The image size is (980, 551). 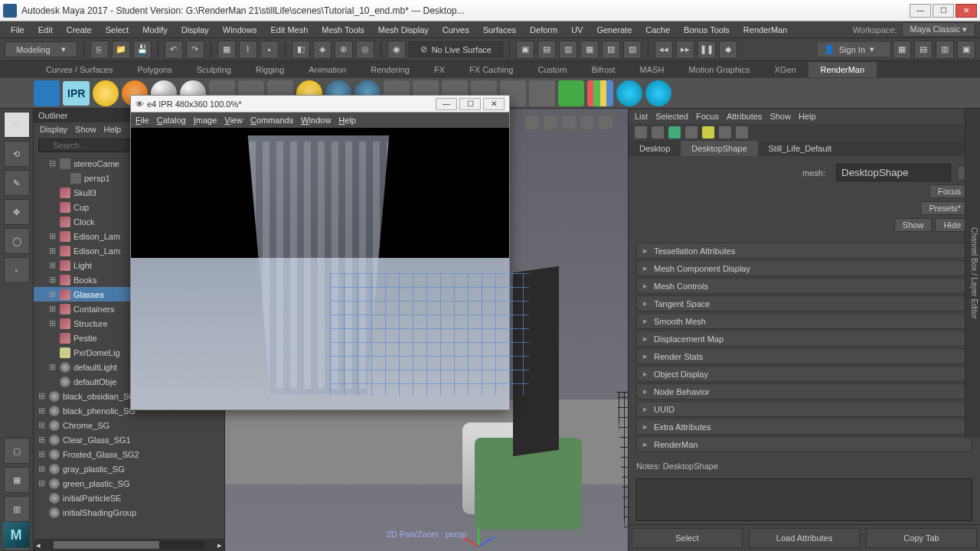 What do you see at coordinates (17, 183) in the screenshot?
I see `paint-tool-icon: ✎` at bounding box center [17, 183].